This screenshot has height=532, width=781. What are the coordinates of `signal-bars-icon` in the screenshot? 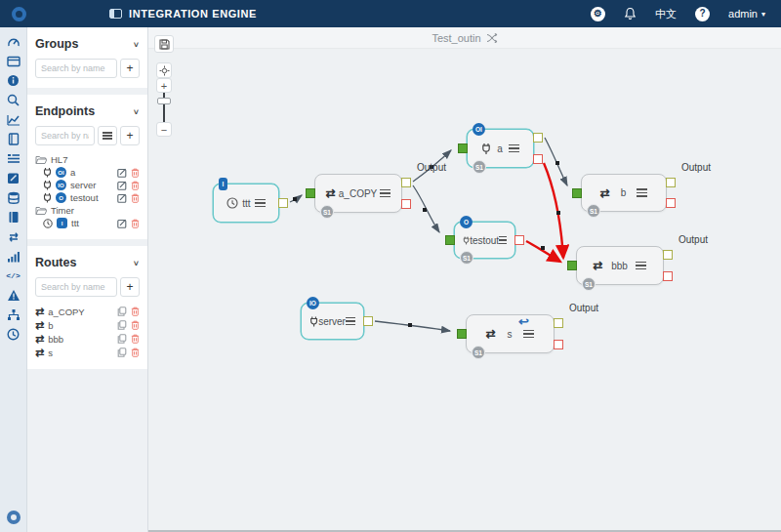 It's located at (14, 256).